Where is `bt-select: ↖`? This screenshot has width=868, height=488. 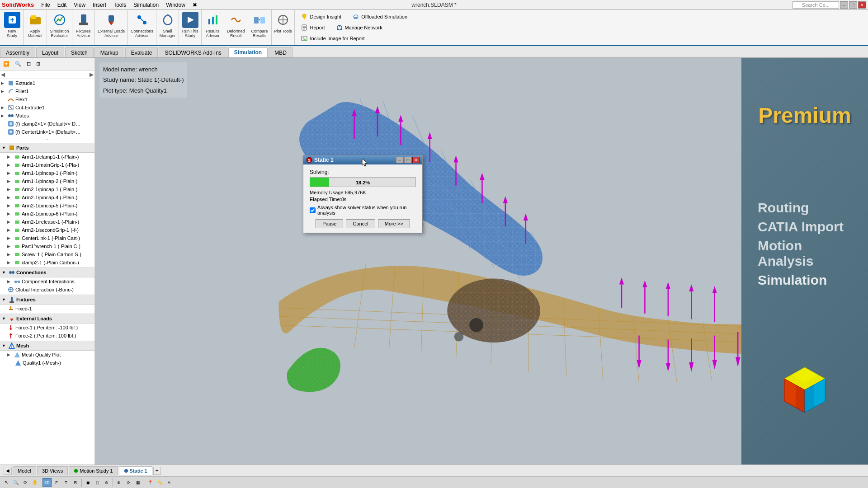
bt-select: ↖ is located at coordinates (6, 483).